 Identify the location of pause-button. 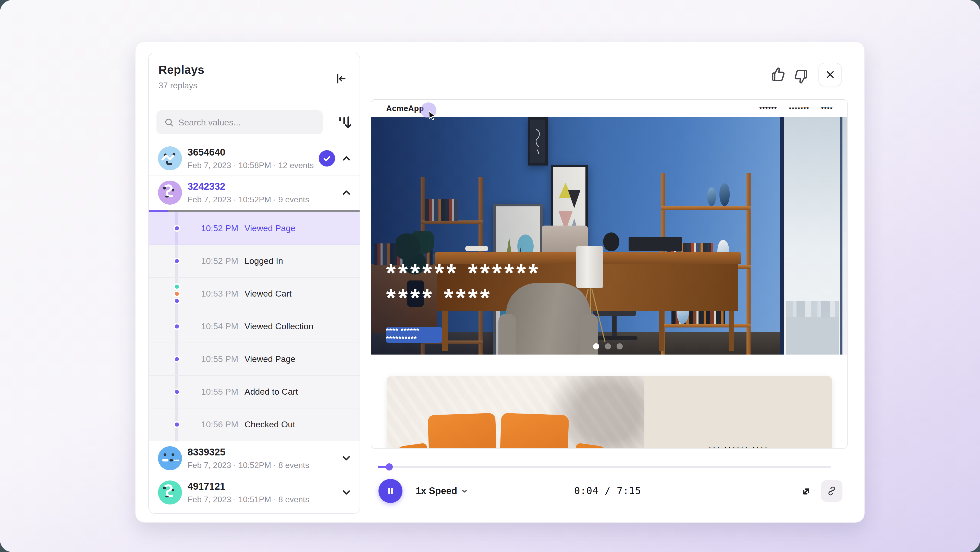
(390, 491).